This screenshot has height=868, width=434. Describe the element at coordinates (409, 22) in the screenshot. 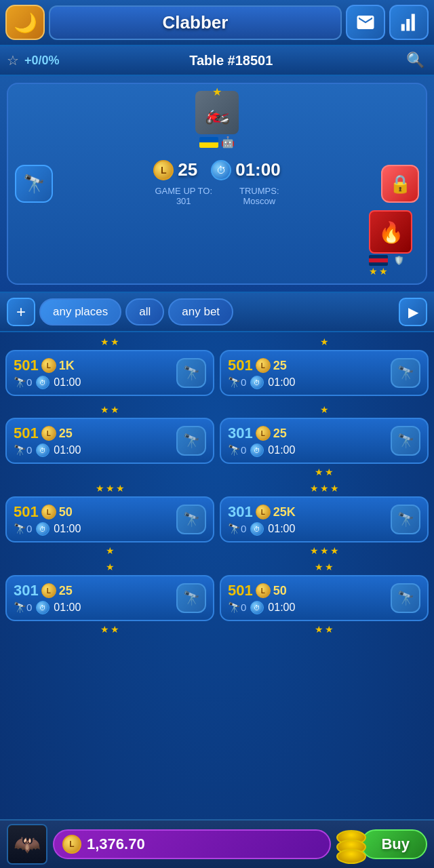

I see `stats-button` at that location.